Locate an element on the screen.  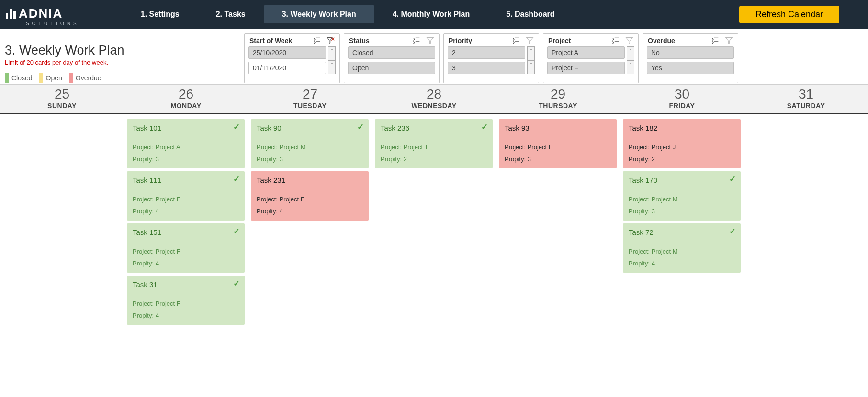
task-card: ✓Task 90Project: Project MPropity: 3 is located at coordinates (310, 143).